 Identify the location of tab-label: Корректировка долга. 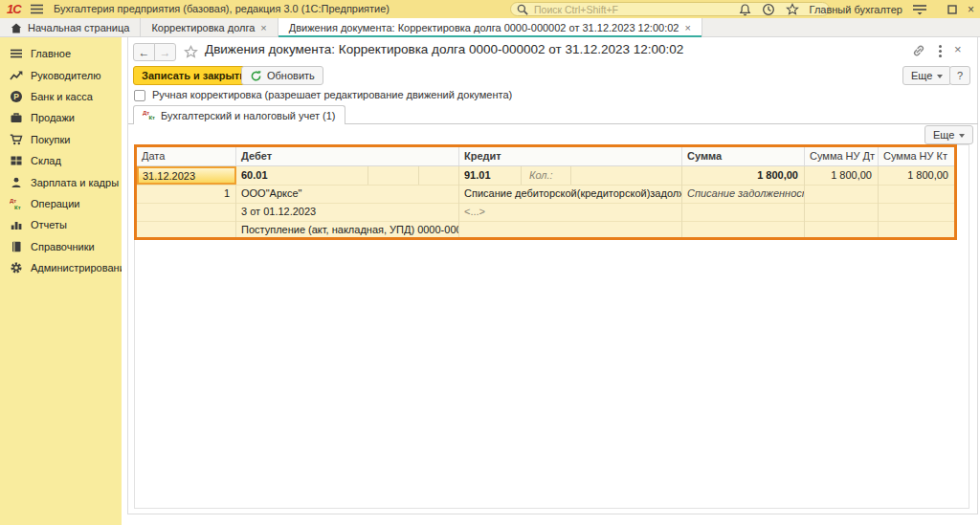
(203, 28).